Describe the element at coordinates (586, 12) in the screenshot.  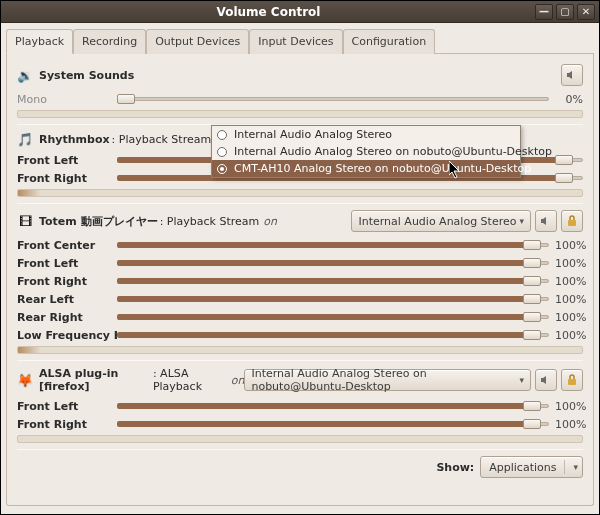
I see `close-button: ✕` at that location.